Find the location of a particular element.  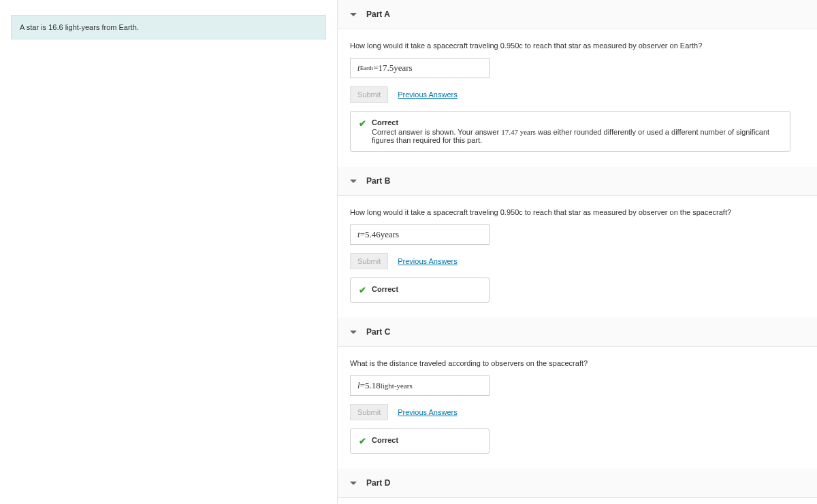

problem-statement: A star is 16.6 light-years from Earth. is located at coordinates (169, 27).